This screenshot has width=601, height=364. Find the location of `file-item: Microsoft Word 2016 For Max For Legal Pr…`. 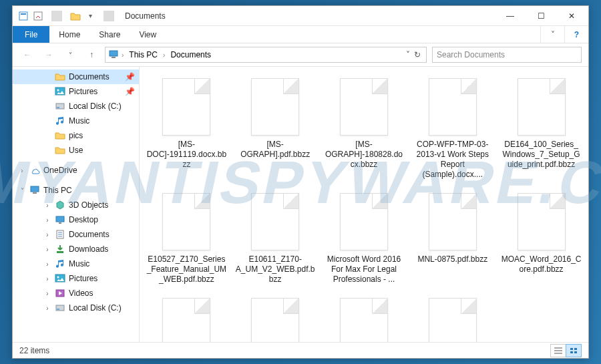

file-item: Microsoft Word 2016 For Max For Legal Pr… is located at coordinates (365, 239).